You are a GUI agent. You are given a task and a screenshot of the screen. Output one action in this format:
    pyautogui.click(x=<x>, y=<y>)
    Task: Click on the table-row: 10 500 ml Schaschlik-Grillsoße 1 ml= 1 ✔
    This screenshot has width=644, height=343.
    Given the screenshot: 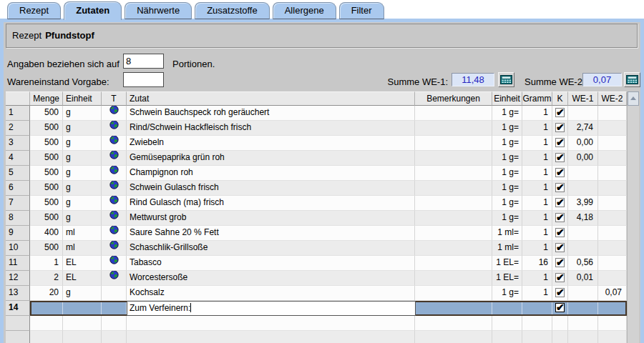 What is the action you would take?
    pyautogui.click(x=316, y=249)
    